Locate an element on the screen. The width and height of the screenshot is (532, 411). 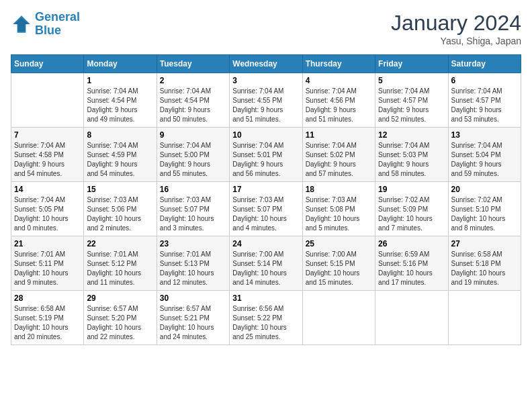
day-info: Sunrise: 7:04 AM Sunset: 4:58 PM Dayligh… is located at coordinates (47, 160).